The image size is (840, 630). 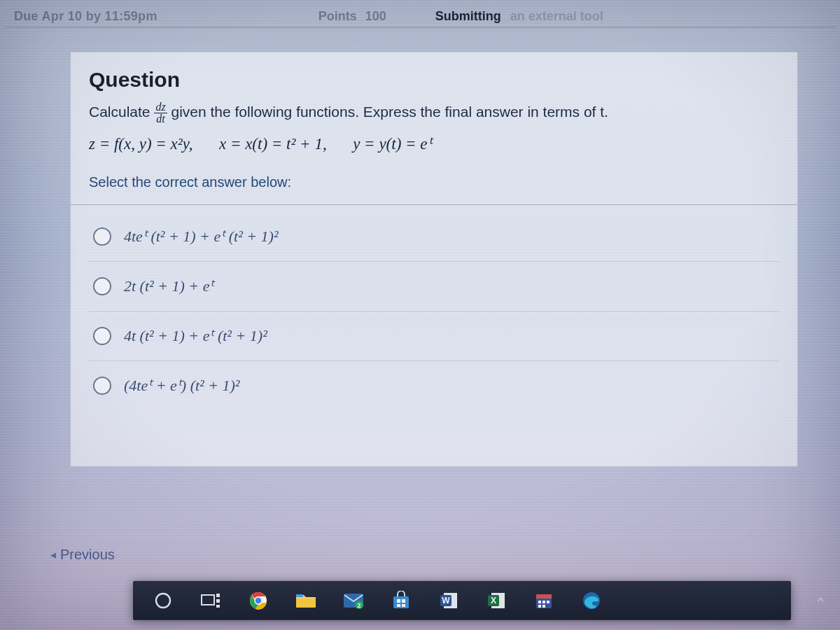 What do you see at coordinates (401, 601) in the screenshot?
I see `store-icon` at bounding box center [401, 601].